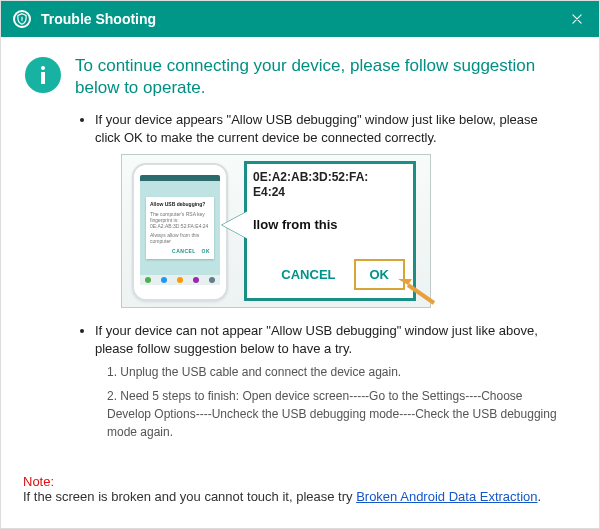 The width and height of the screenshot is (600, 529). What do you see at coordinates (184, 251) in the screenshot?
I see `phone-dialog-cancel: CANCEL` at bounding box center [184, 251].